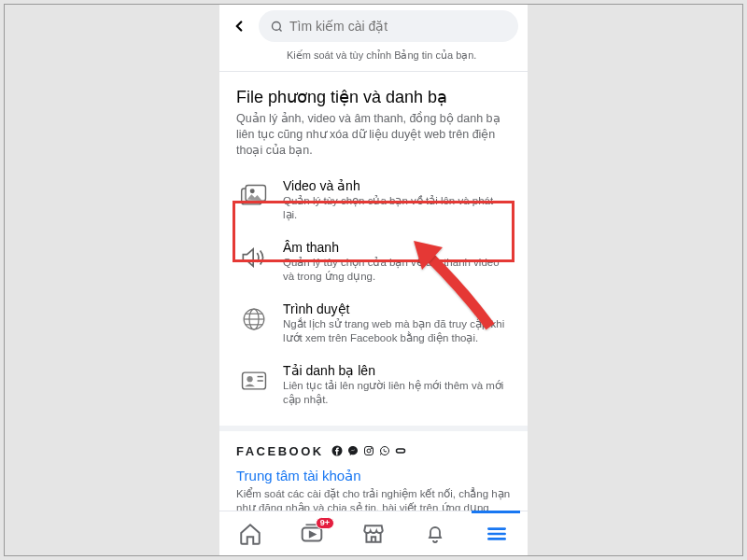  I want to click on active-tab-indicator, so click(496, 511).